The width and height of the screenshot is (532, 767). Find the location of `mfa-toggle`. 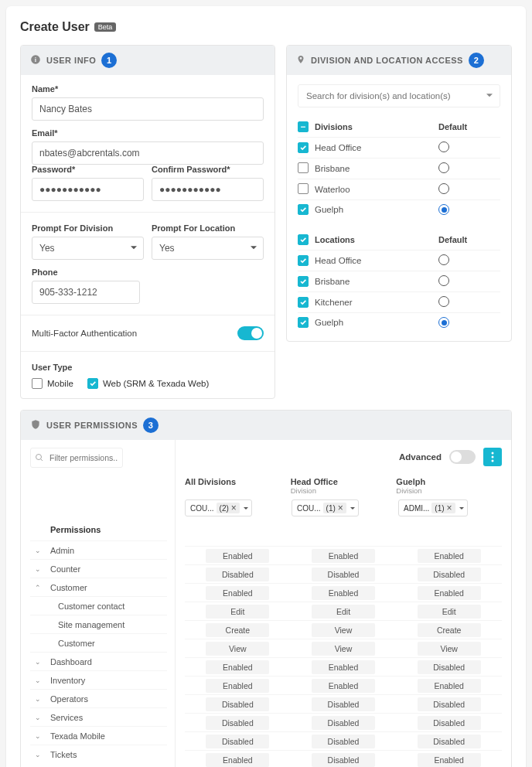

mfa-toggle is located at coordinates (251, 333).